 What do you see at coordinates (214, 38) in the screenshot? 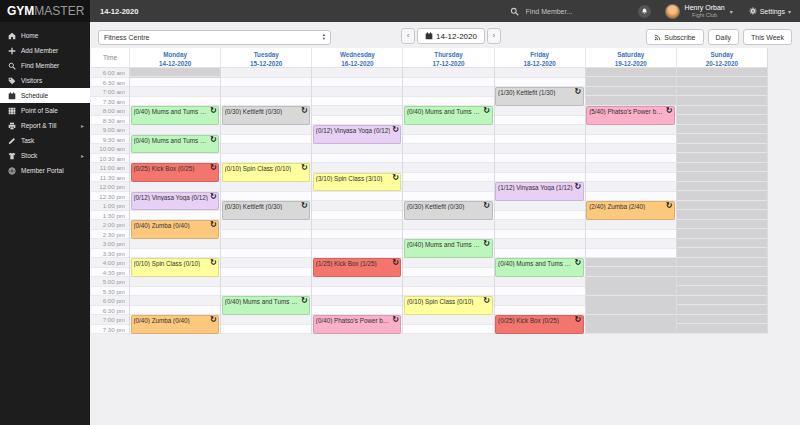
I see `location-select: Fitness Centre ▴▾` at bounding box center [214, 38].